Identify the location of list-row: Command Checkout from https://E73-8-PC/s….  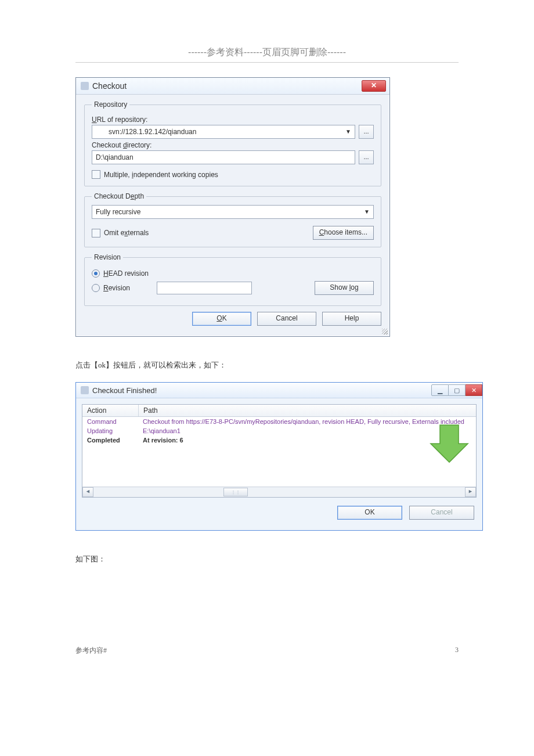
(279, 422).